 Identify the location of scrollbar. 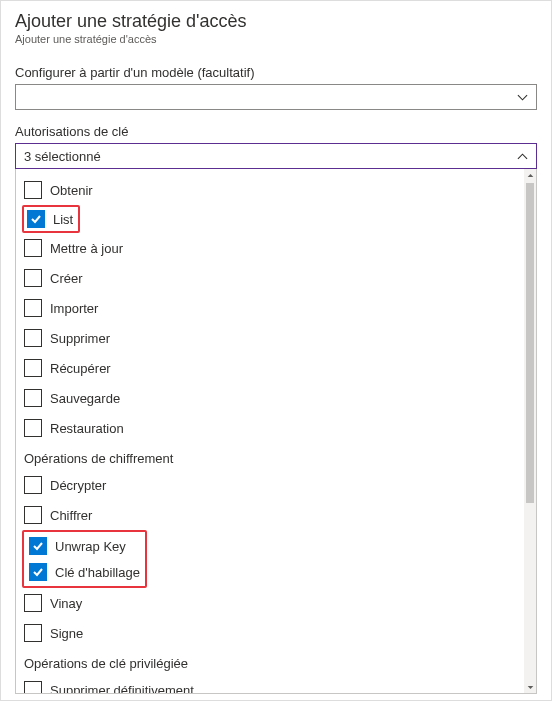
(530, 431).